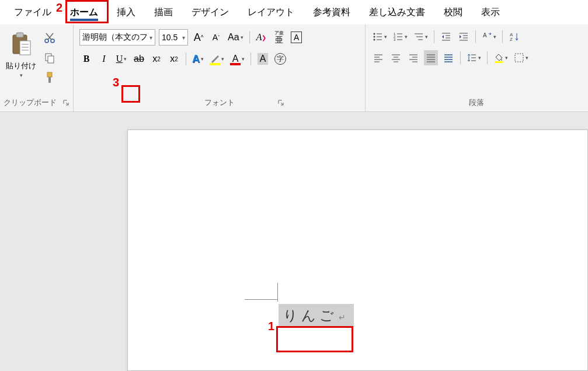 The image size is (588, 371). Describe the element at coordinates (316, 316) in the screenshot. I see `selected-text: りんご↵` at that location.